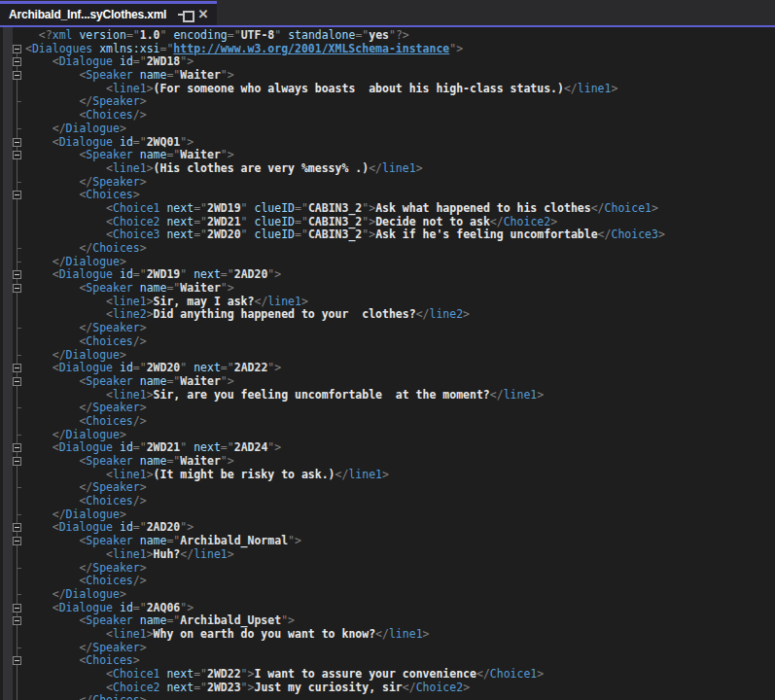  I want to click on xml-delimiter: />, so click(140, 501).